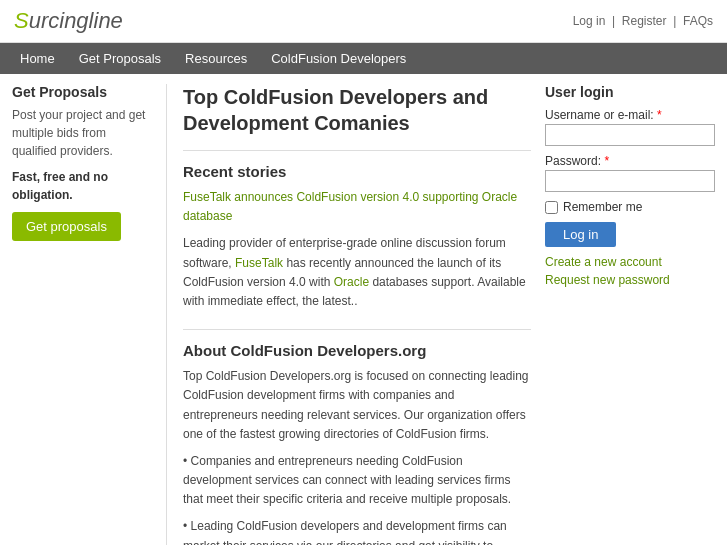 Image resolution: width=727 pixels, height=545 pixels. What do you see at coordinates (643, 21) in the screenshot?
I see `header-links: Log in | Register | FAQs` at bounding box center [643, 21].